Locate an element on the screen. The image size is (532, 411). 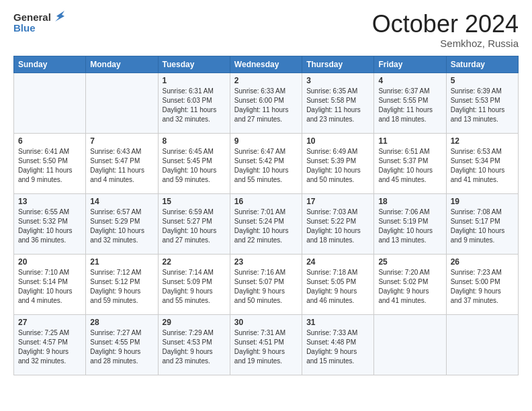
day-number: 31 is located at coordinates (338, 322).